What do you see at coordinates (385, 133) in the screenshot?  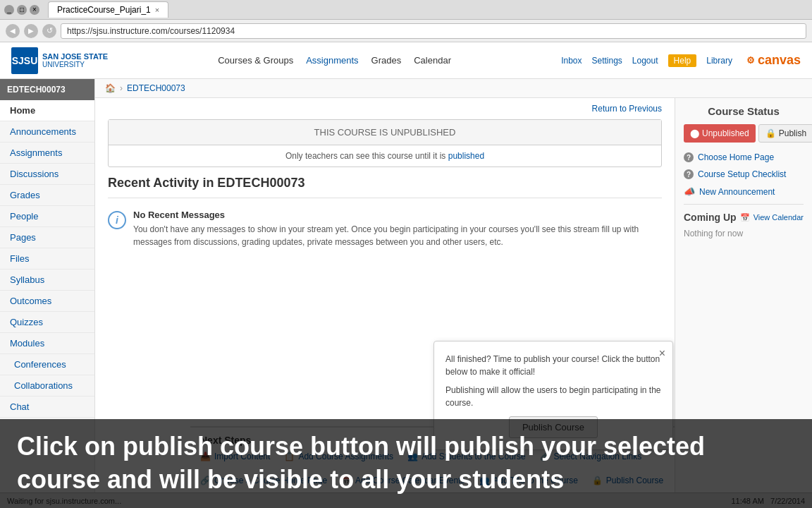 I see `unpublished-header: THIS COURSE IS UNPUBLISHED` at bounding box center [385, 133].